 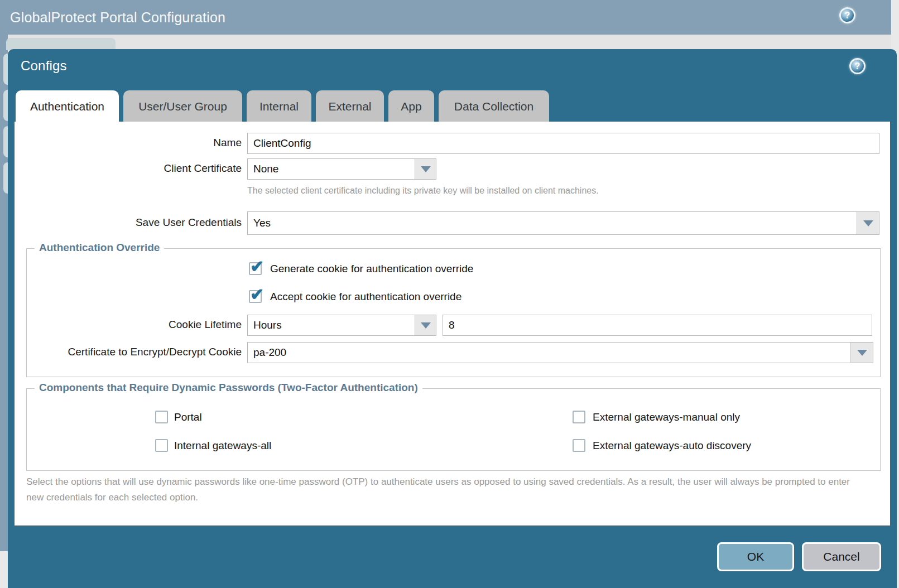 What do you see at coordinates (672, 446) in the screenshot?
I see `external-gateways-auto-label: External gateways-auto discovery` at bounding box center [672, 446].